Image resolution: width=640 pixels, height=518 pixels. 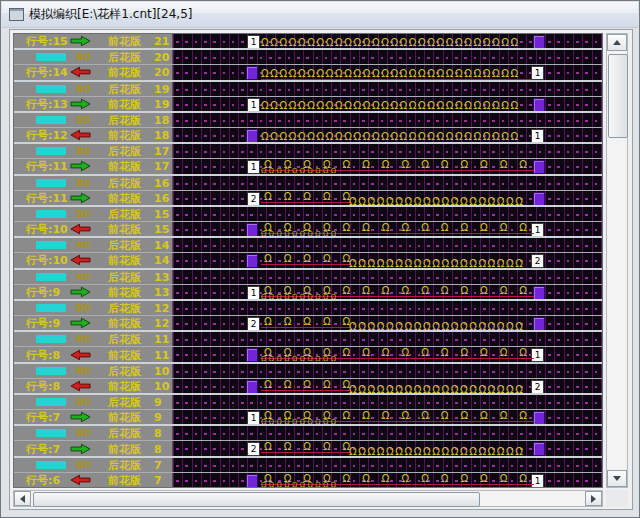 I want to click on row-info-panel: 行号:9前花版12, so click(x=94, y=323).